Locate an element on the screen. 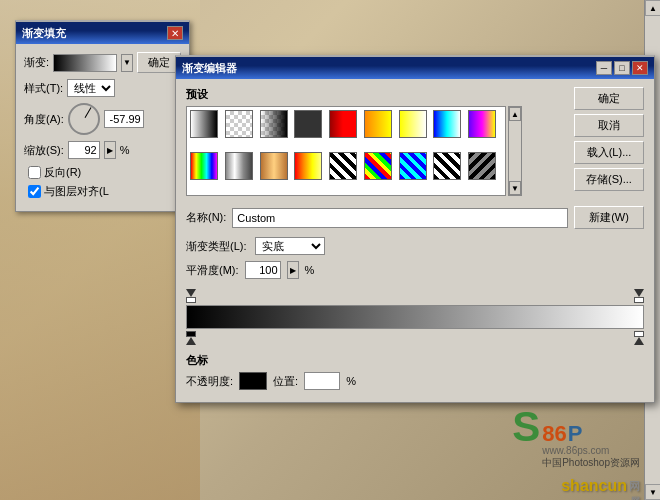 Image resolution: width=660 pixels, height=500 pixels. preset-stripe3 is located at coordinates (413, 166).